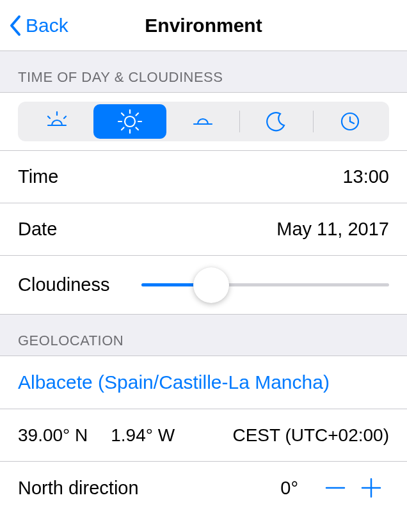 Image resolution: width=407 pixels, height=532 pixels. What do you see at coordinates (366, 176) in the screenshot?
I see `time-value: 13:00` at bounding box center [366, 176].